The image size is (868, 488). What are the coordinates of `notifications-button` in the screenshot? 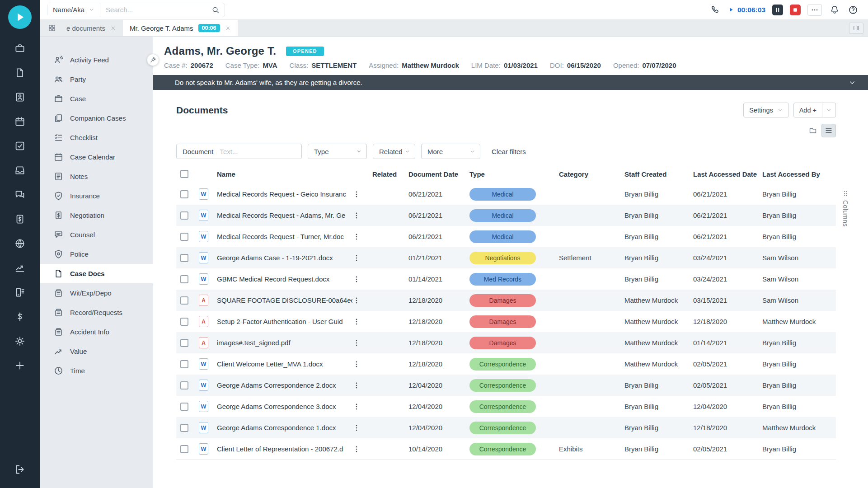 It's located at (835, 10).